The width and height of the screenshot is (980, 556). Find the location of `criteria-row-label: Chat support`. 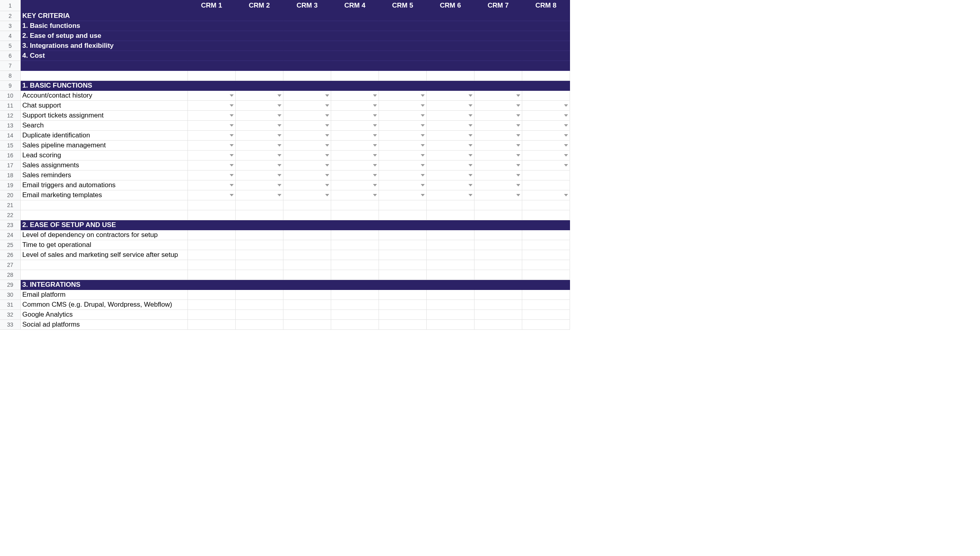

criteria-row-label: Chat support is located at coordinates (104, 106).